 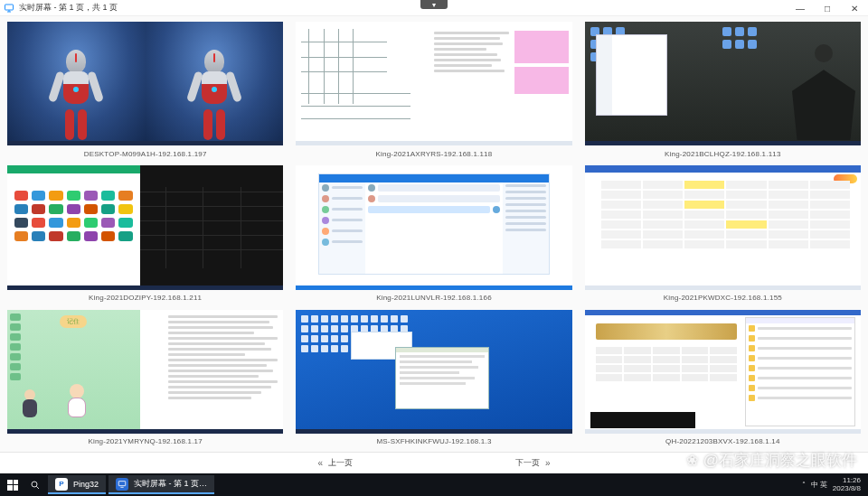 What do you see at coordinates (145, 442) in the screenshot?
I see `screen-label: King-2021YMRYNQ-192.168.1.17` at bounding box center [145, 442].